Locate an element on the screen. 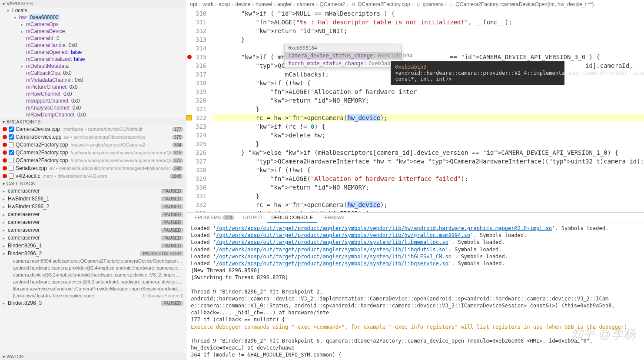 The width and height of the screenshot is (644, 360). thread-row: ▾Binder:8296_2PAUSED ON STEP is located at coordinates (93, 253).